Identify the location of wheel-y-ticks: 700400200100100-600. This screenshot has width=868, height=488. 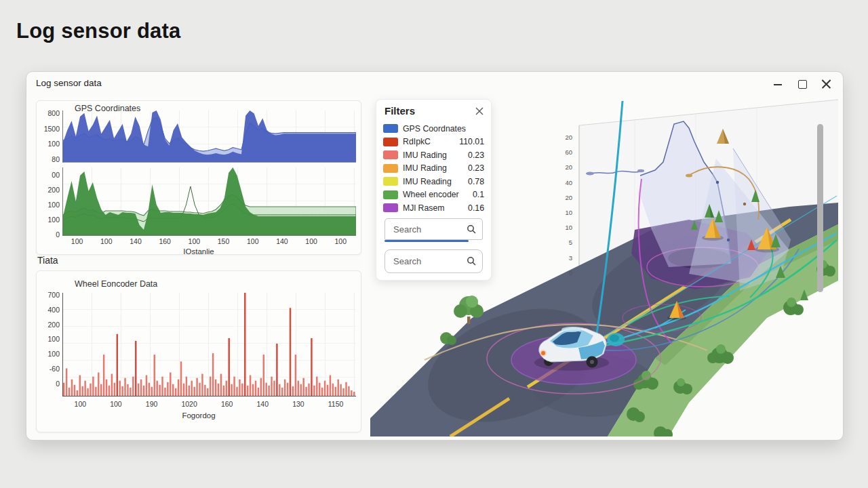
(48, 343).